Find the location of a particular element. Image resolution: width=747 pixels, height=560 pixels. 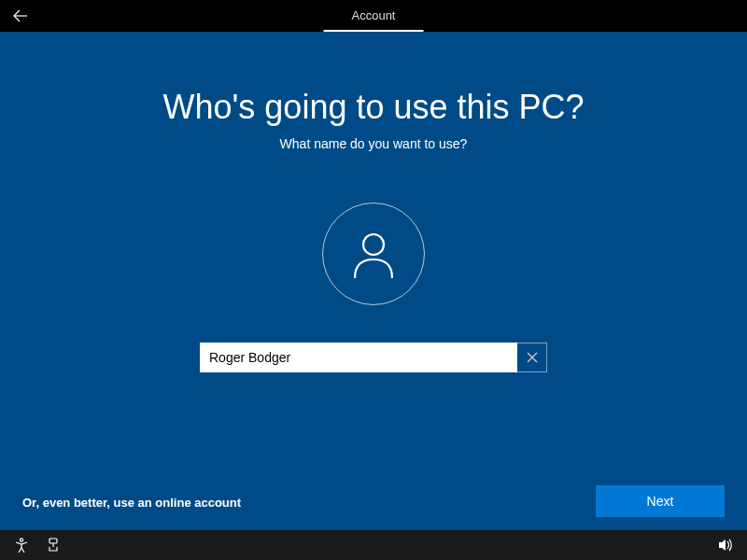

volume-button is located at coordinates (726, 545).